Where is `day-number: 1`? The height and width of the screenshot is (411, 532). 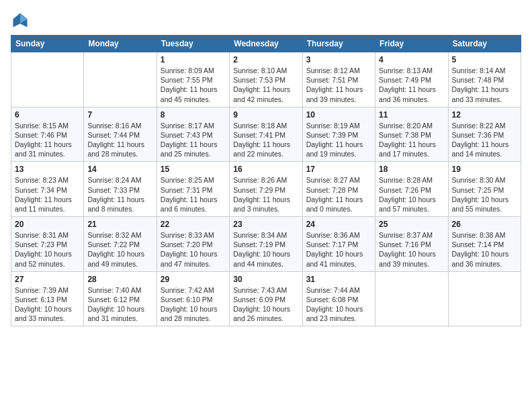 day-number: 1 is located at coordinates (193, 60).